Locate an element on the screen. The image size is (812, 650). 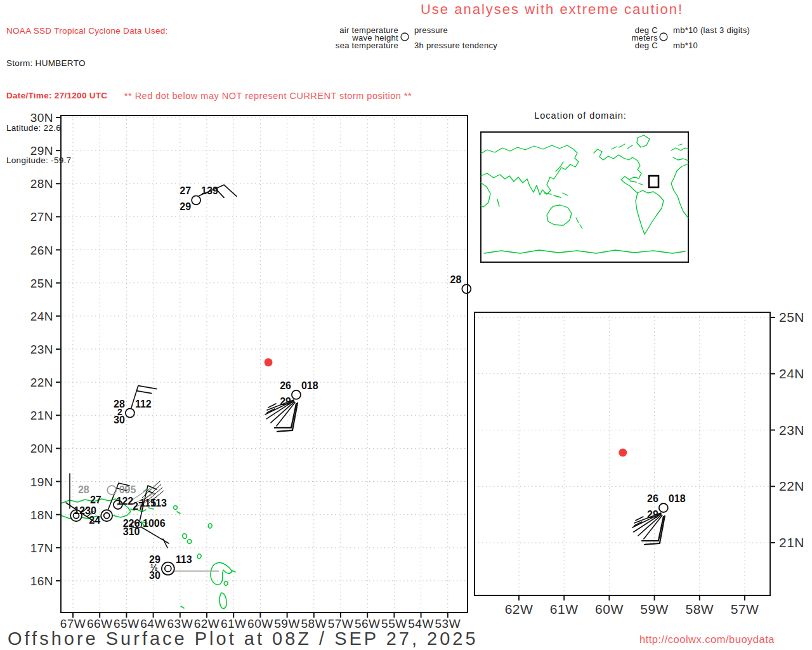
world-map-inset is located at coordinates (585, 197).